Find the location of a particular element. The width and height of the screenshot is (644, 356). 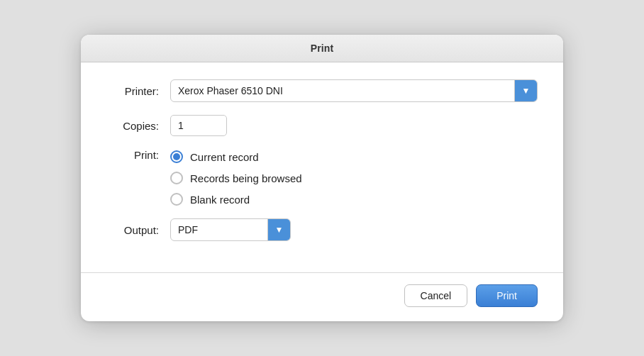

dialog-title: Print is located at coordinates (322, 48).